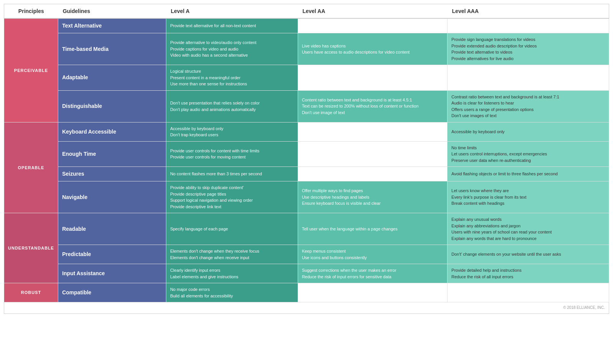  Describe the element at coordinates (232, 255) in the screenshot. I see `level-a-cell: Elements don't change when they receive …` at that location.